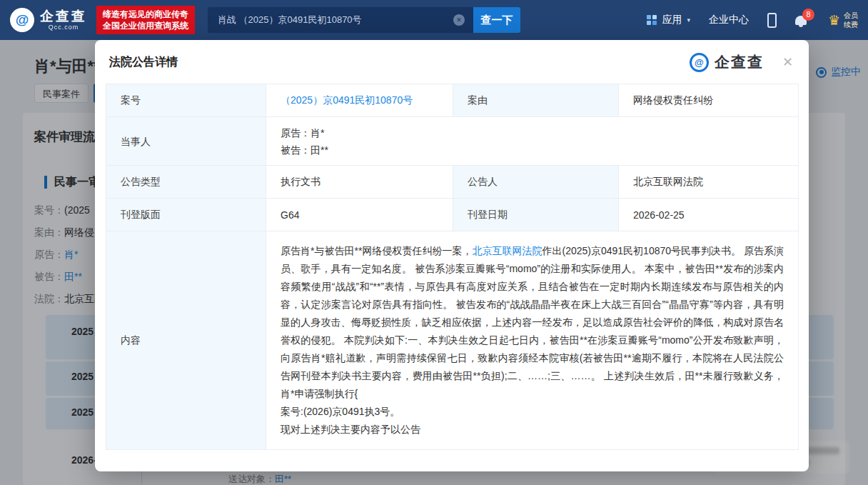  What do you see at coordinates (729, 20) in the screenshot?
I see `enterprise-center-link: 企业中心` at bounding box center [729, 20].